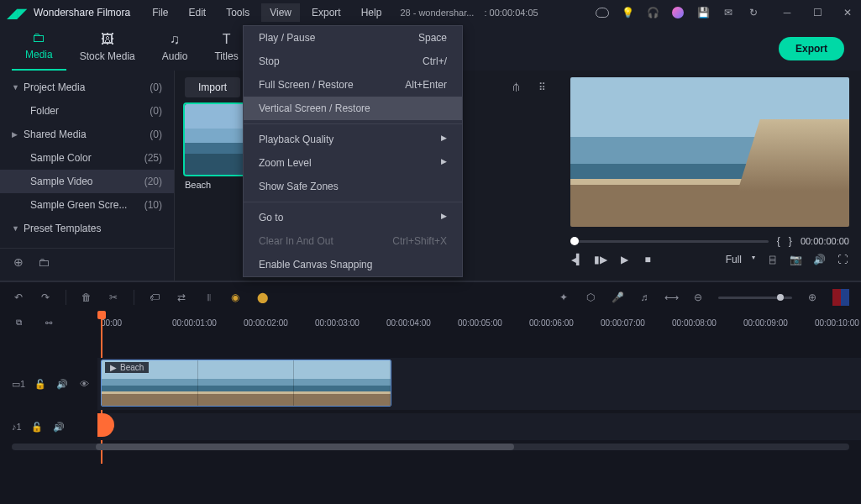 This screenshot has height=504, width=861. I want to click on audio-track-badge: ♪1, so click(17, 427).